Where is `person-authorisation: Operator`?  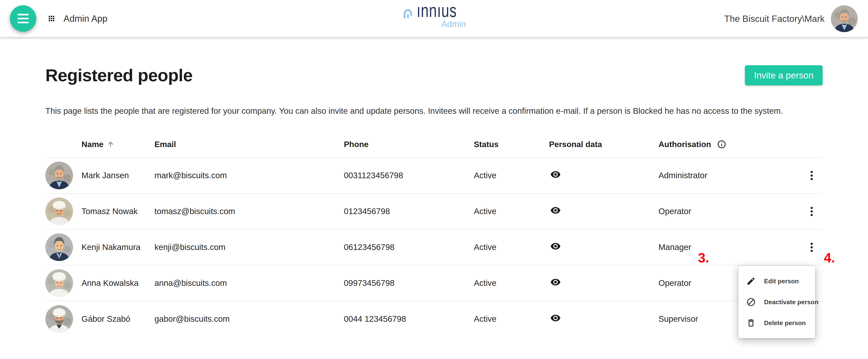
person-authorisation: Operator is located at coordinates (730, 211).